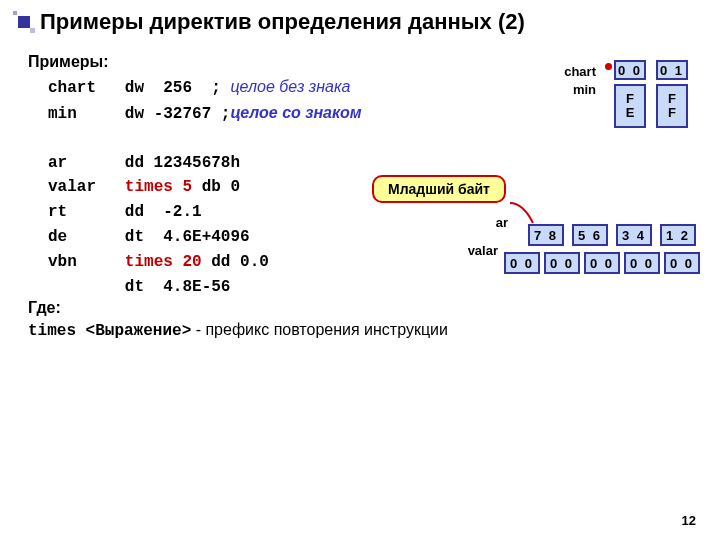 This screenshot has width=720, height=540. Describe the element at coordinates (573, 72) in the screenshot. I see `label-chart: chart` at that location.